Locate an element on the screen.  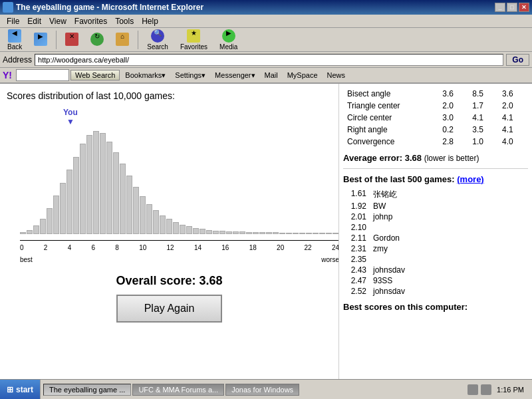
menu-tools: Tools is located at coordinates (124, 21).